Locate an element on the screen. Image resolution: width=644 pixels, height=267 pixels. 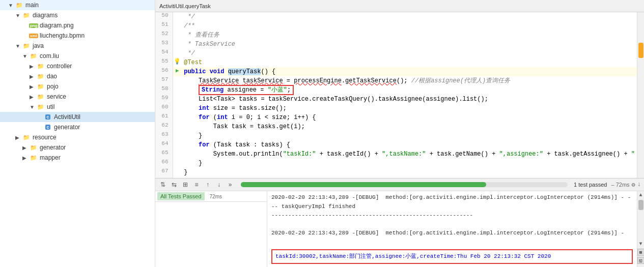
arrow-generator is located at coordinates (40, 127).